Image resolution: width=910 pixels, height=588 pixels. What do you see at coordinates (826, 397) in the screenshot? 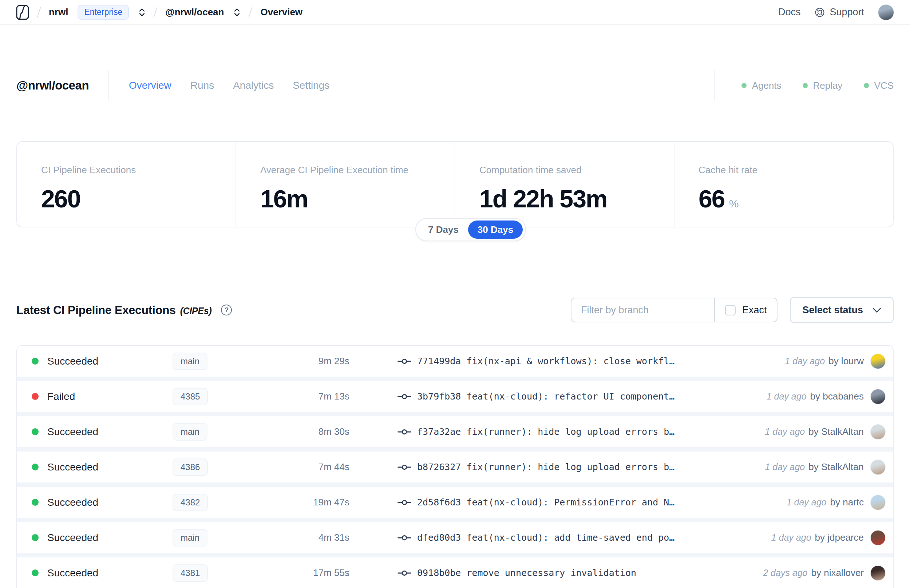
I see `row-meta: 1 day ago by bcabanes` at bounding box center [826, 397].